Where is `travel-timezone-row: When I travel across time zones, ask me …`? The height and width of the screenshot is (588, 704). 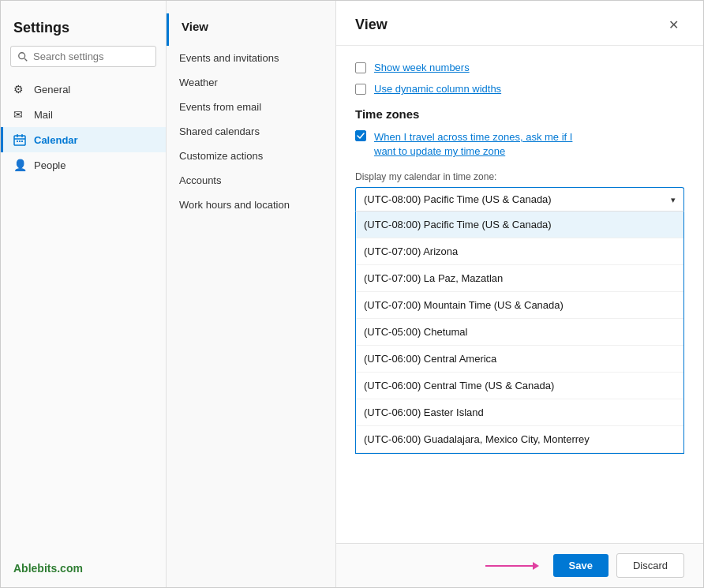
travel-timezone-row: When I travel across time zones, ask me … is located at coordinates (519, 144).